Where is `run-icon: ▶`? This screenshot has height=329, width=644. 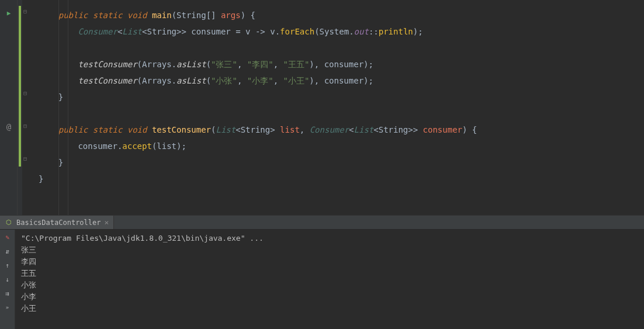
run-icon: ▶ is located at coordinates (9, 13).